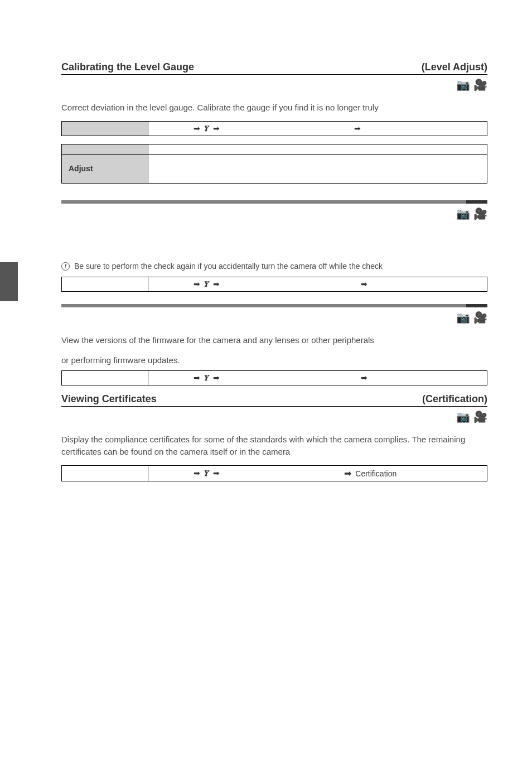 This screenshot has width=532, height=757. Describe the element at coordinates (318, 149) in the screenshot. I see `option-header-blank` at that location.